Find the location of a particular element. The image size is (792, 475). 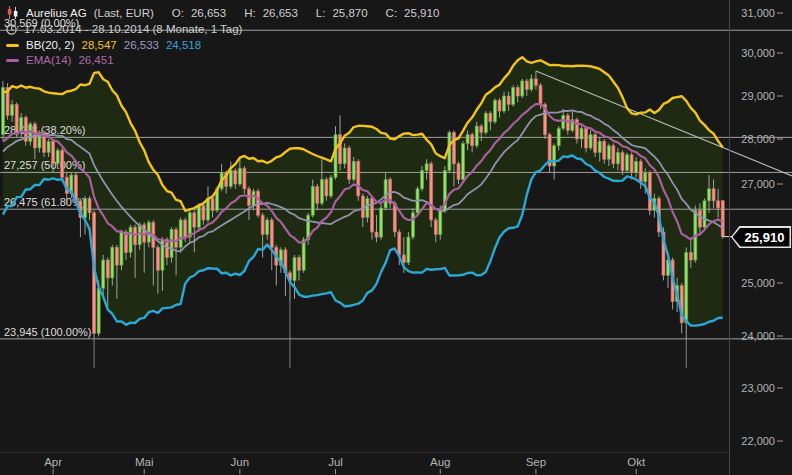

ema-label: EMA(14) is located at coordinates (48, 60).